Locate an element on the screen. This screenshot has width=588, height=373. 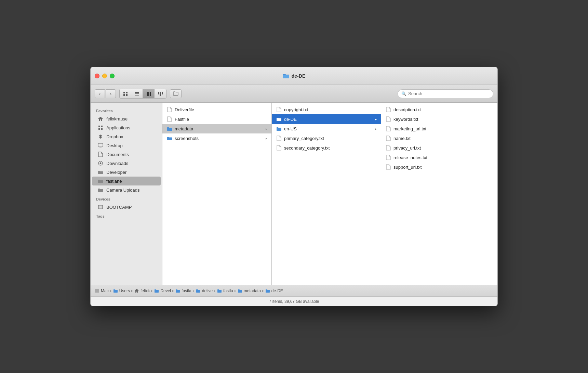
list-item: description.txt is located at coordinates (439, 110).